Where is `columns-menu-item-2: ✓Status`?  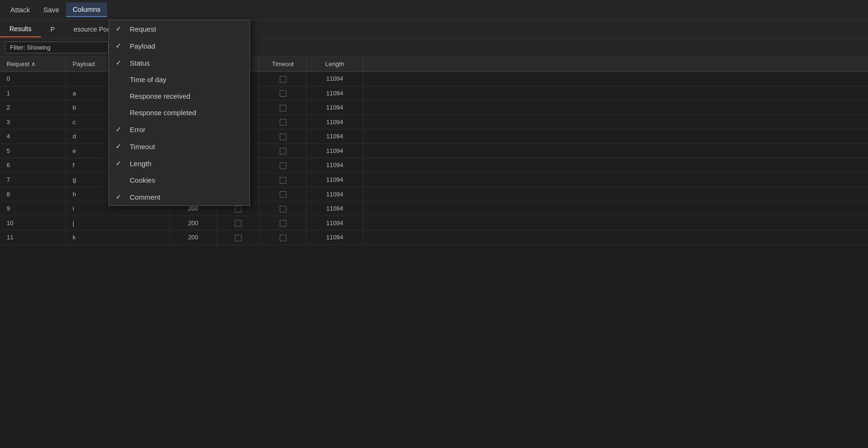
columns-menu-item-2: ✓Status is located at coordinates (179, 63).